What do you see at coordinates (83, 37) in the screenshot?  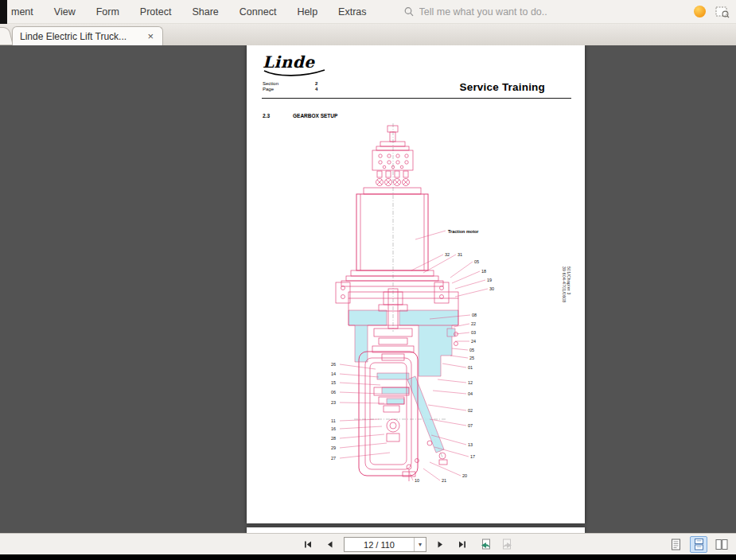 I see `tab-label: Linde Electric Lift Truck...` at bounding box center [83, 37].